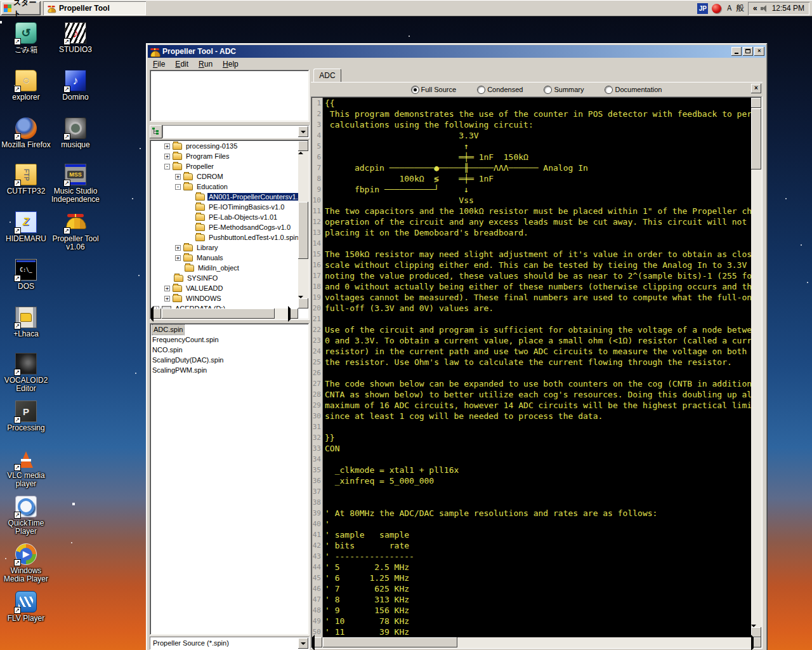 This screenshot has height=650, width=812. What do you see at coordinates (181, 64) in the screenshot?
I see `menu-edit: Edit` at bounding box center [181, 64].